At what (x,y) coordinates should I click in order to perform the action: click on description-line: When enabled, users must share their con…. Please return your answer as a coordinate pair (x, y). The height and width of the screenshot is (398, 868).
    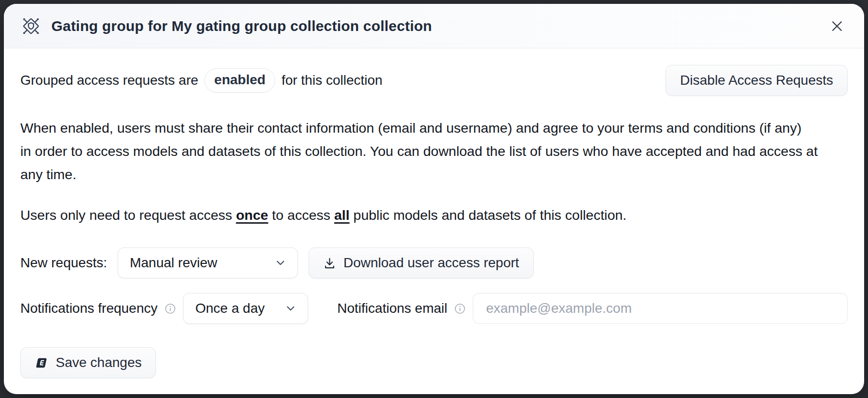
    Looking at the image, I should click on (434, 128).